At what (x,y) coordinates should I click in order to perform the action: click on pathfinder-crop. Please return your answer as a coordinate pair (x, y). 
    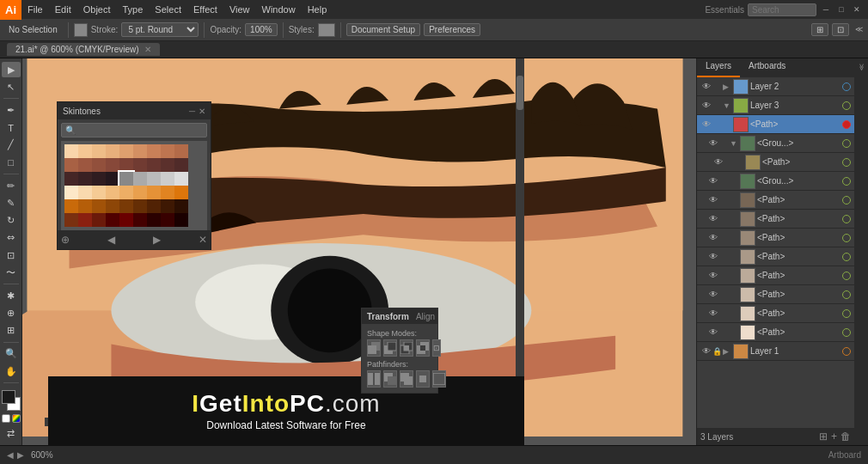
    Looking at the image, I should click on (423, 379).